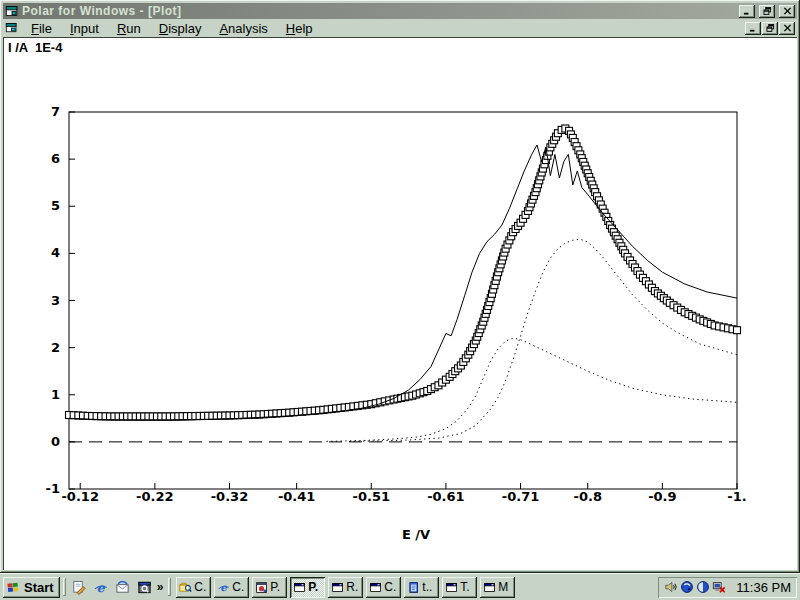 This screenshot has height=600, width=800. Describe the element at coordinates (14, 587) in the screenshot. I see `windows-logo-icon` at that location.